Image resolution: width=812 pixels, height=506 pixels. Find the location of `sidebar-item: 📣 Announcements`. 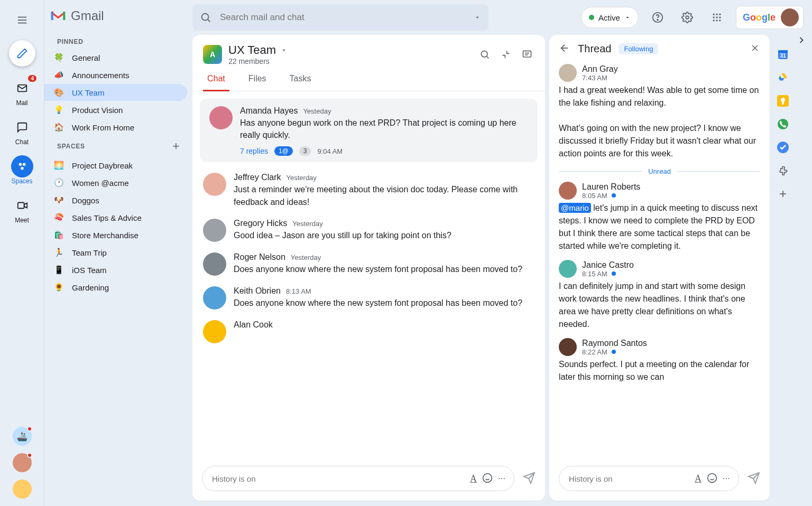

sidebar-item: 📣 Announcements is located at coordinates (116, 75).